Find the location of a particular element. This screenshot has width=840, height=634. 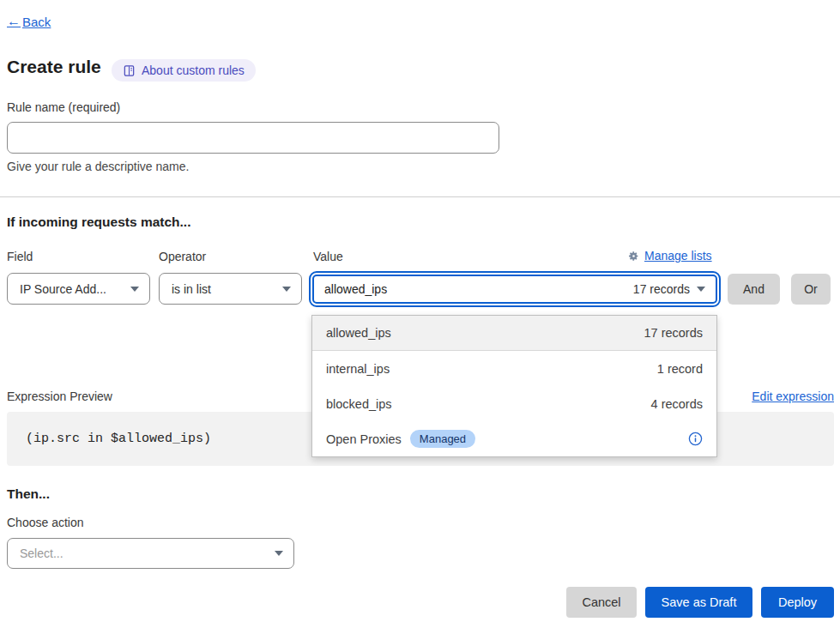

expression-code: (ip.src in $allowed_ips) is located at coordinates (118, 439).